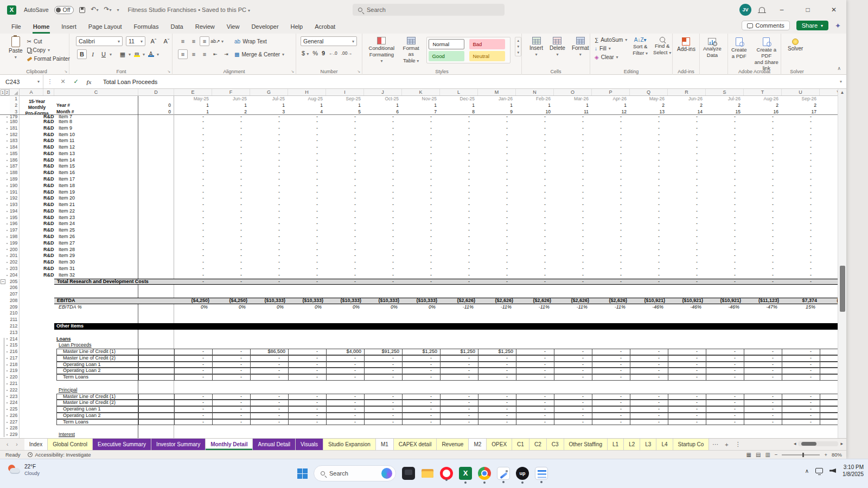  What do you see at coordinates (189, 211) in the screenshot?
I see `cell-E194: -` at bounding box center [189, 211].